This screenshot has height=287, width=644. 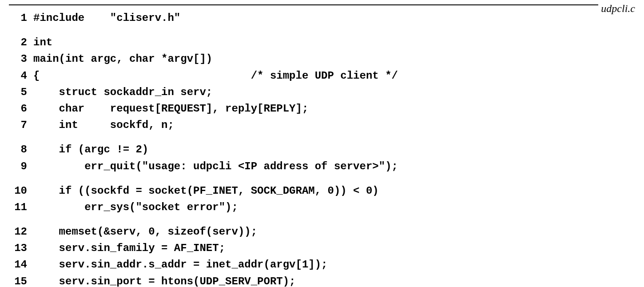 I want to click on line-number: 13, so click(x=21, y=248).